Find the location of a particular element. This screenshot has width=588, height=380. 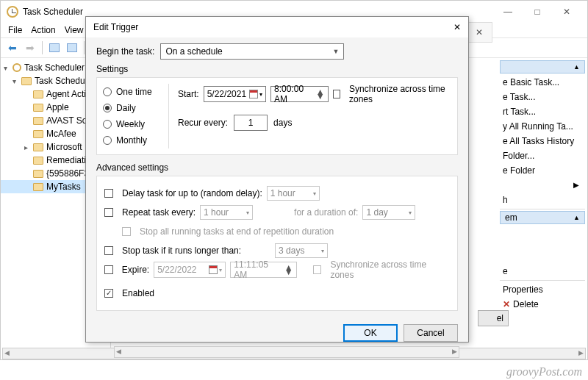

delay-combo: 1 hour▾ is located at coordinates (293, 193).